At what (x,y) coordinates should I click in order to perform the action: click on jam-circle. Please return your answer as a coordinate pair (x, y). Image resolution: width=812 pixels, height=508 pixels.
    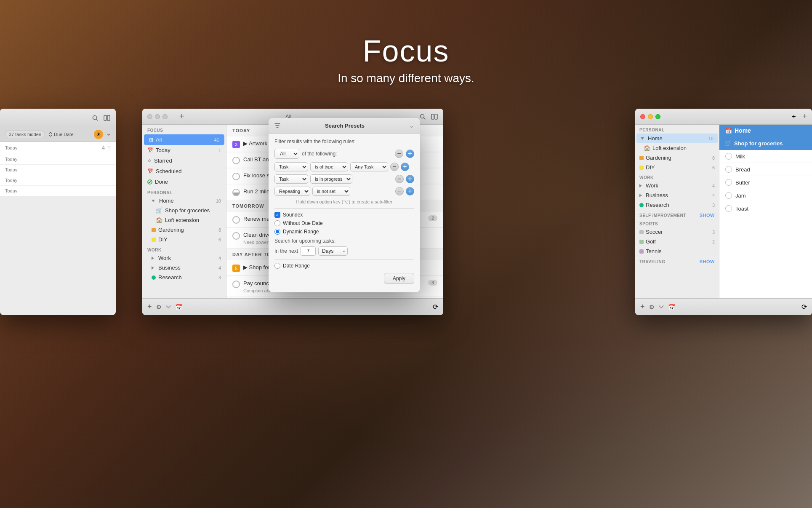
    Looking at the image, I should click on (729, 195).